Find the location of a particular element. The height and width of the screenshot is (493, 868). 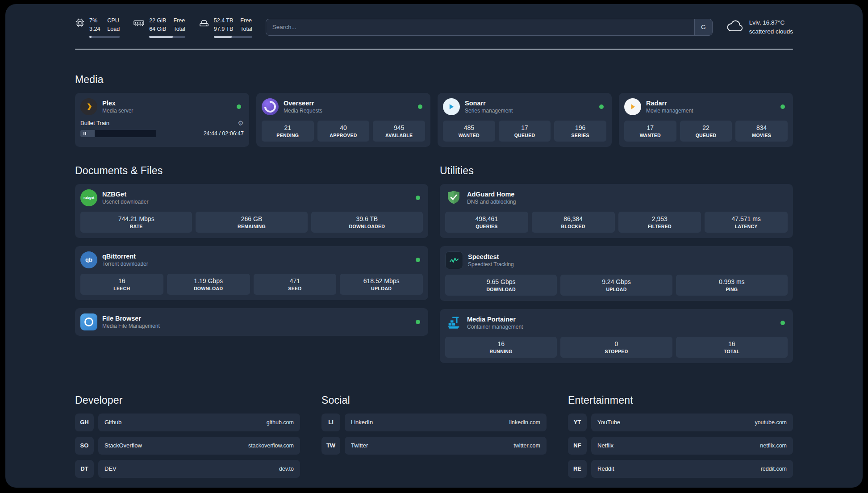

stat-tile: 40 APPROVED is located at coordinates (344, 131).